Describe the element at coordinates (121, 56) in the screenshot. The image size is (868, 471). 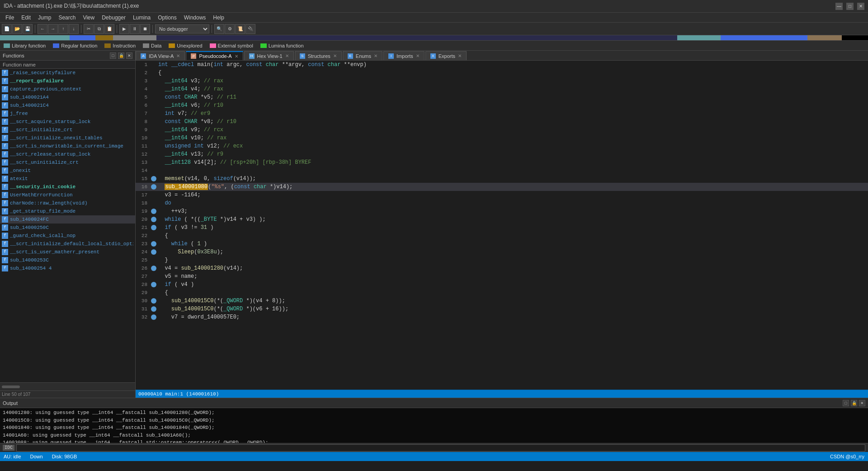
I see `functions-lock-btn: 🔒` at that location.